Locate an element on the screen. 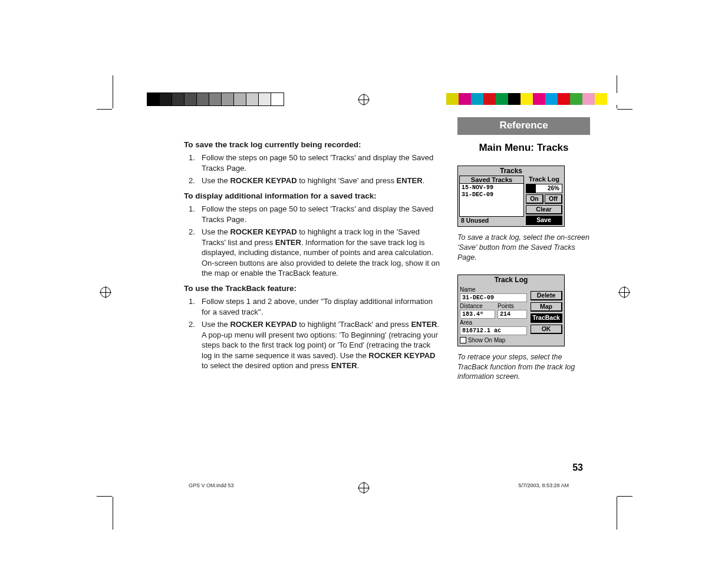 This screenshot has height=562, width=728. off-button: Off is located at coordinates (554, 199).